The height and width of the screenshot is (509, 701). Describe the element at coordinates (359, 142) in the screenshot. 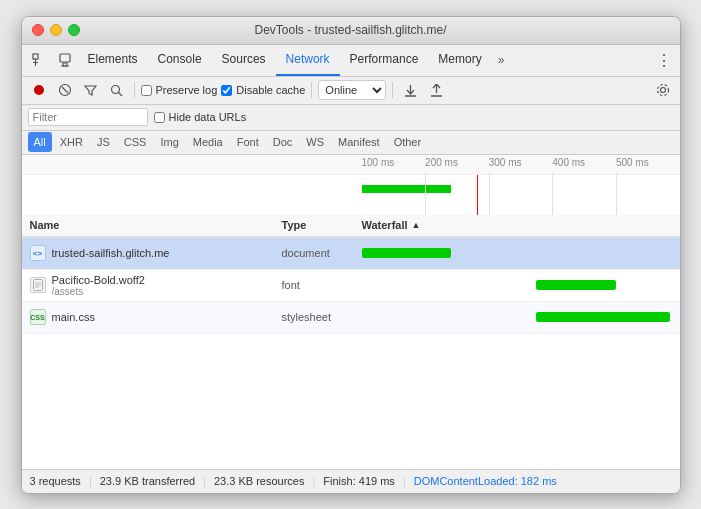

I see `type-filter-manifest: Manifest` at that location.